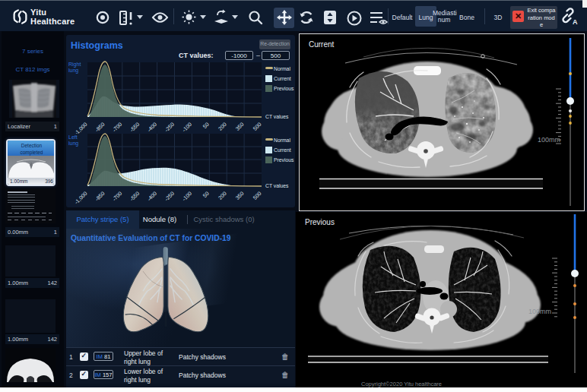  Describe the element at coordinates (117, 196) in the screenshot. I see `svg-text: -700` at that location.